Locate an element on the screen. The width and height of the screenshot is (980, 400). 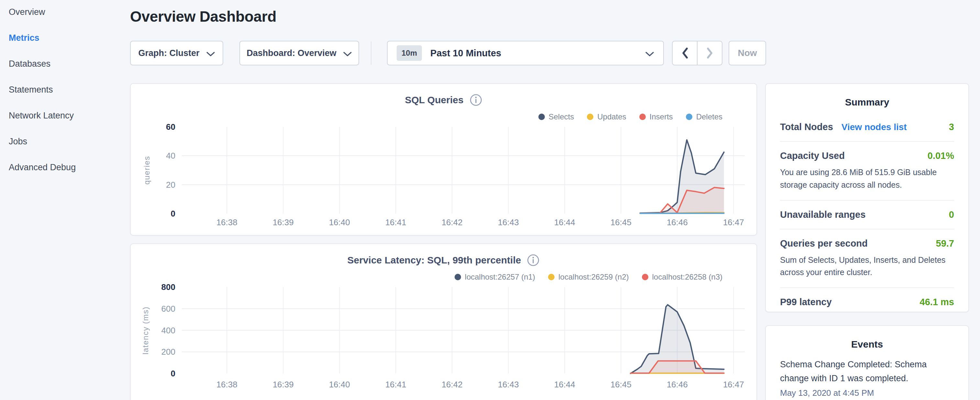
chart-title: Service Latency: SQL, 99th percentile is located at coordinates (434, 260).